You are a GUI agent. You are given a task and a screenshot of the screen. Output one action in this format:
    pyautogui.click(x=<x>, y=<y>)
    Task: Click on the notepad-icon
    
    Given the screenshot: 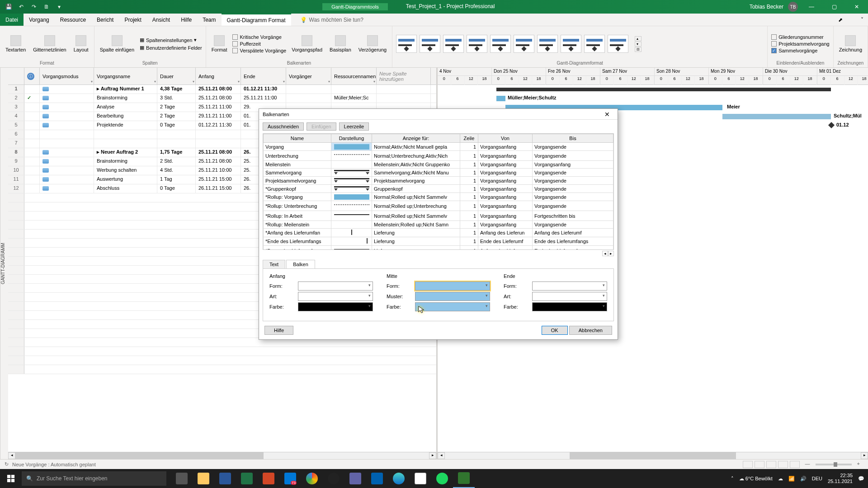 What is the action you would take?
    pyautogui.click(x=420, y=479)
    